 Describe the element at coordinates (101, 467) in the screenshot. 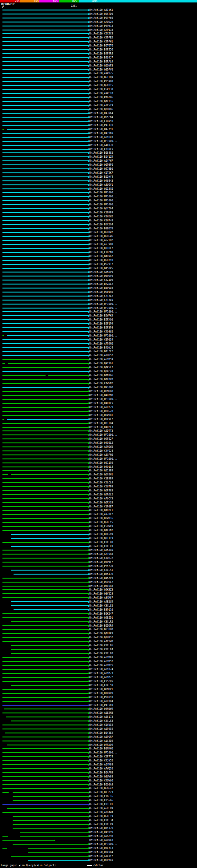

I see `hit-label: UniRef100_Q4Q1L4` at that location.